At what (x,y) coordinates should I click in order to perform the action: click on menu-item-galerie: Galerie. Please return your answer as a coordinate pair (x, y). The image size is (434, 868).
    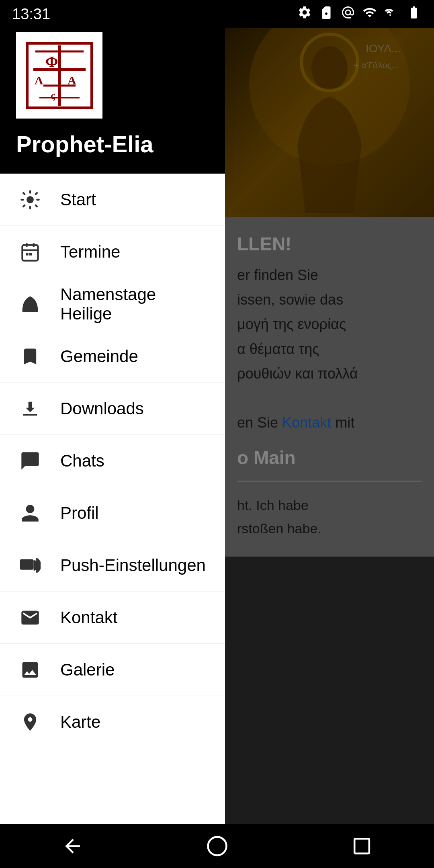
    Looking at the image, I should click on (113, 670).